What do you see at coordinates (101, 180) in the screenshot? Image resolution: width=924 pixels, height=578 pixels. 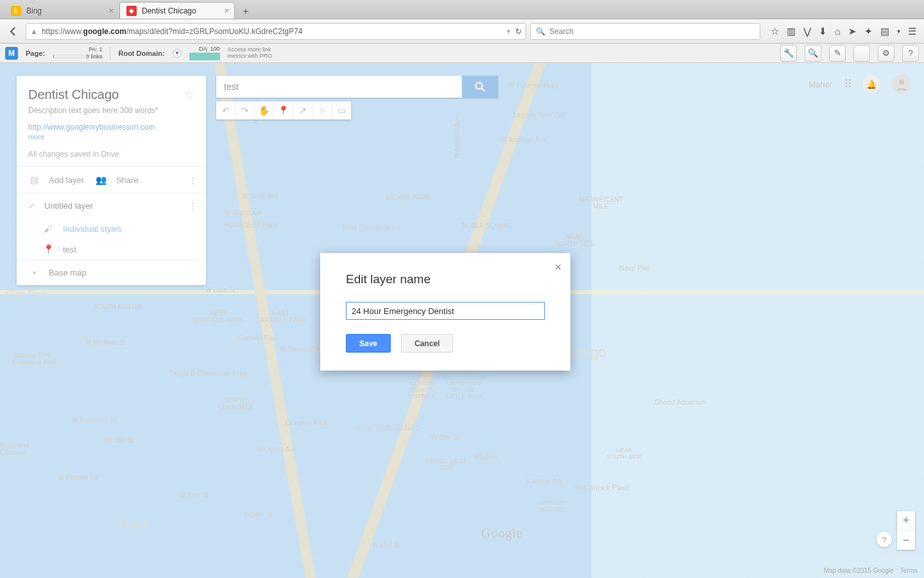 I see `share-icon: 👥` at bounding box center [101, 180].